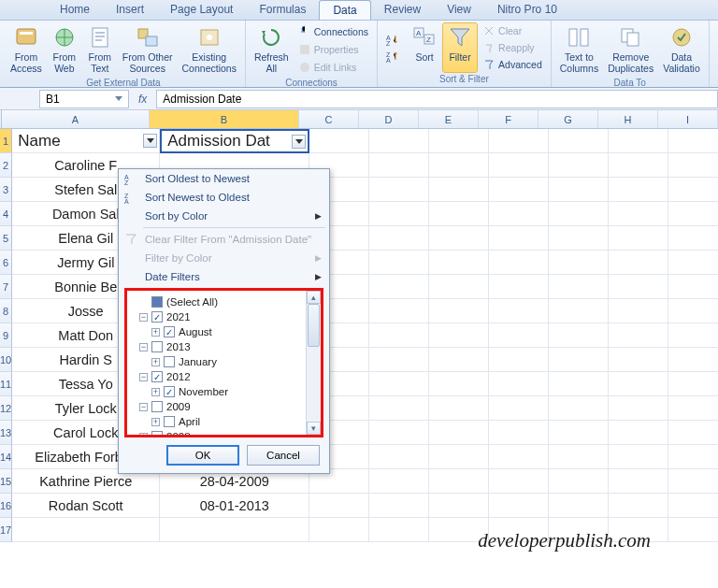 This screenshot has height=588, width=718. I want to click on from-access-button: From Access, so click(26, 50).